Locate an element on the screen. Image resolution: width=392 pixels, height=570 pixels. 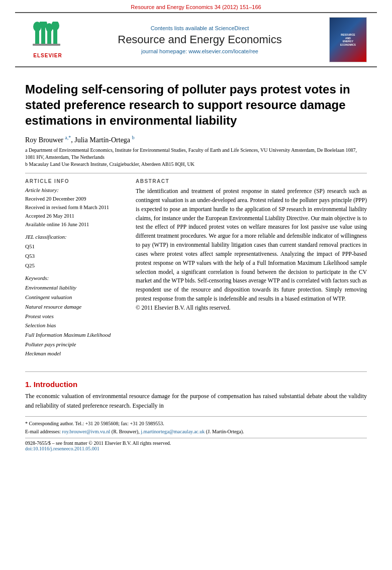
journal-header: ELSEVIER Contents lists available at Sci… is located at coordinates (196, 40).